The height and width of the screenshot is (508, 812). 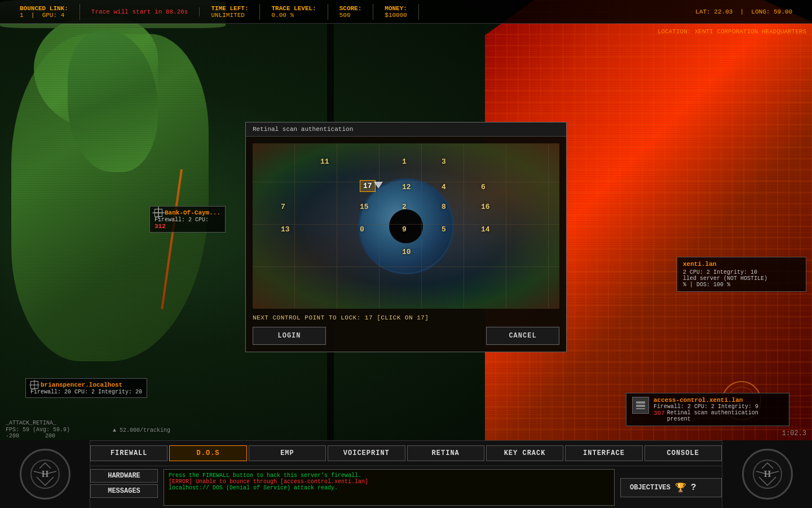 What do you see at coordinates (718, 400) in the screenshot?
I see `access-title: access-control.xenti.lan` at bounding box center [718, 400].